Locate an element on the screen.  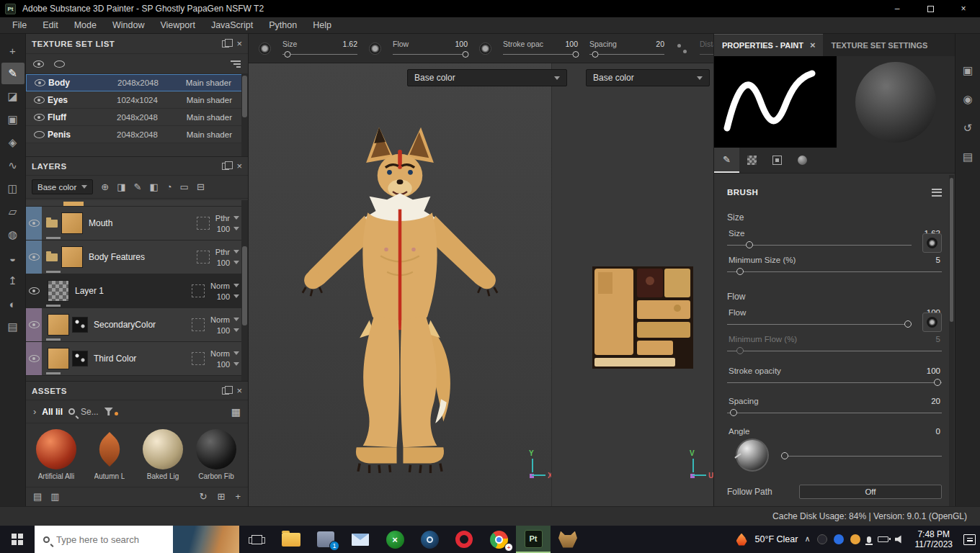
news-weather-icon is located at coordinates (742, 540).